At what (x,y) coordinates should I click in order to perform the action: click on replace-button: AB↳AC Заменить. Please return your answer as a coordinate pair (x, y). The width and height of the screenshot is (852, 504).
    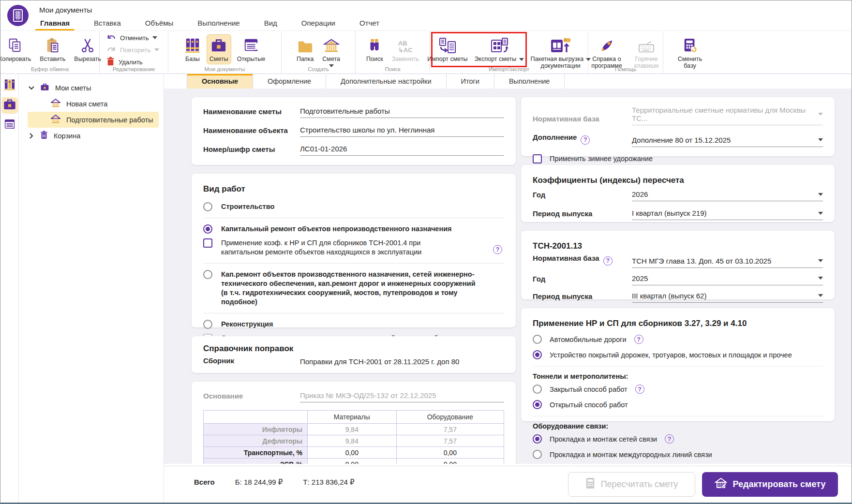
    Looking at the image, I should click on (405, 49).